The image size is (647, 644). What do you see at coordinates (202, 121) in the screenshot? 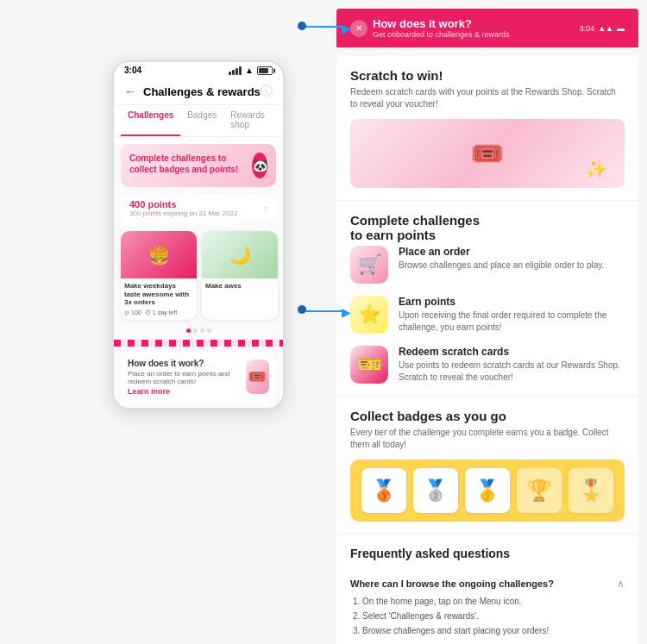
I see `tab-badges: Badges` at bounding box center [202, 121].